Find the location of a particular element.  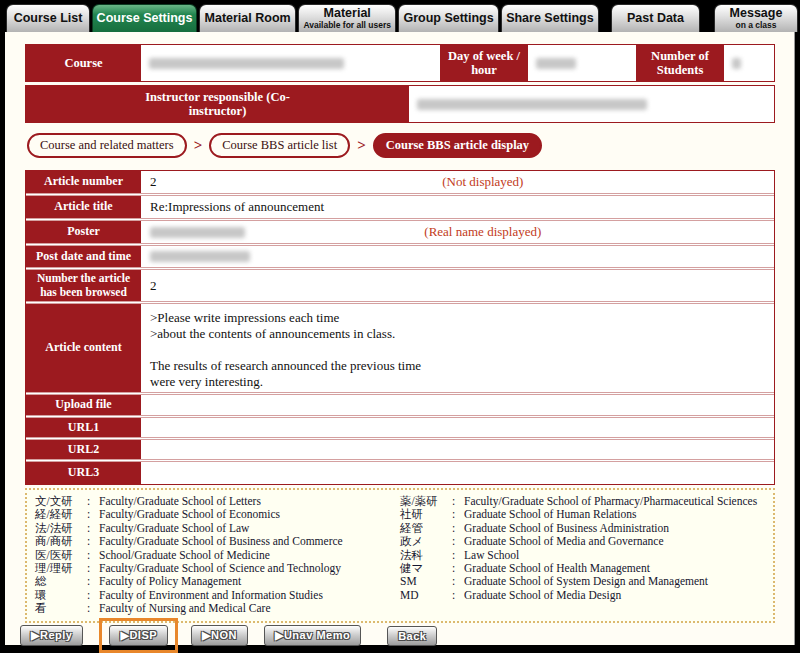

legend-abbr: SM is located at coordinates (426, 582).